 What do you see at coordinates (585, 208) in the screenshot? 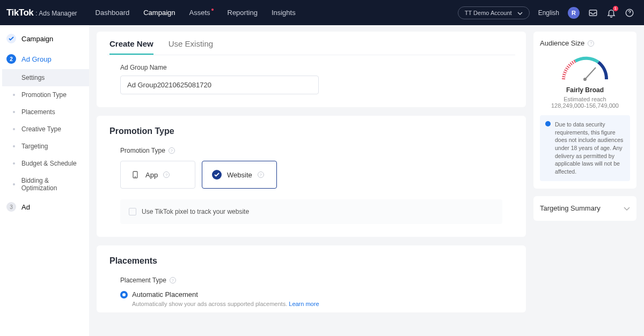
I see `targeting-summary-card: Targeting Summary` at bounding box center [585, 208].